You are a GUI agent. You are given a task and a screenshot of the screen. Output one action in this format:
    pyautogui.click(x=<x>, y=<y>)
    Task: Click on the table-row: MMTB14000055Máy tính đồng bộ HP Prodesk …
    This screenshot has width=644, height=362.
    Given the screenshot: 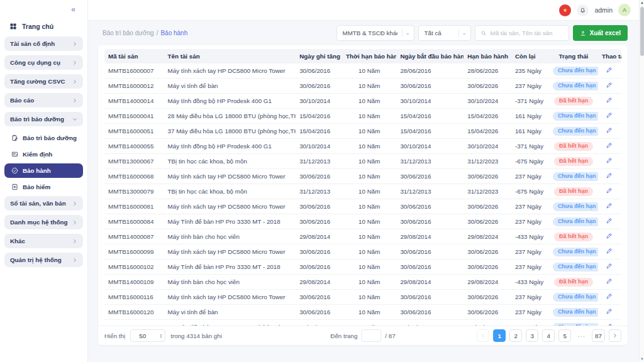 What is the action you would take?
    pyautogui.click(x=363, y=146)
    